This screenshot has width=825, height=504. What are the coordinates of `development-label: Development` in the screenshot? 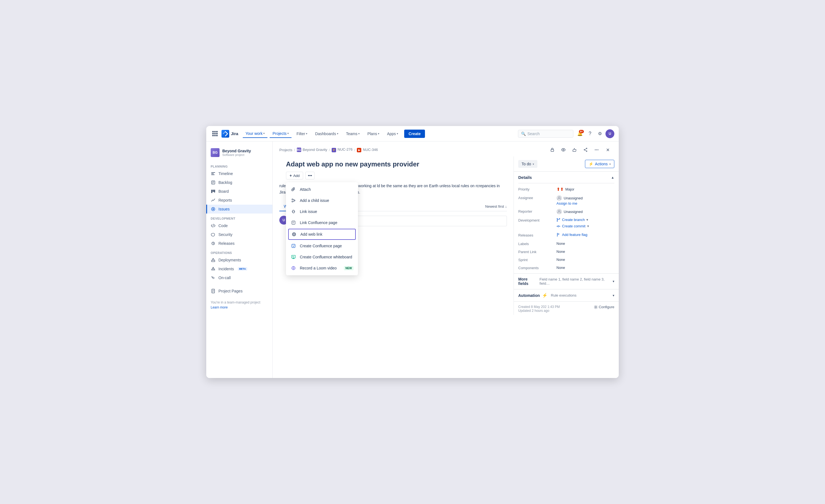 It's located at (536, 224).